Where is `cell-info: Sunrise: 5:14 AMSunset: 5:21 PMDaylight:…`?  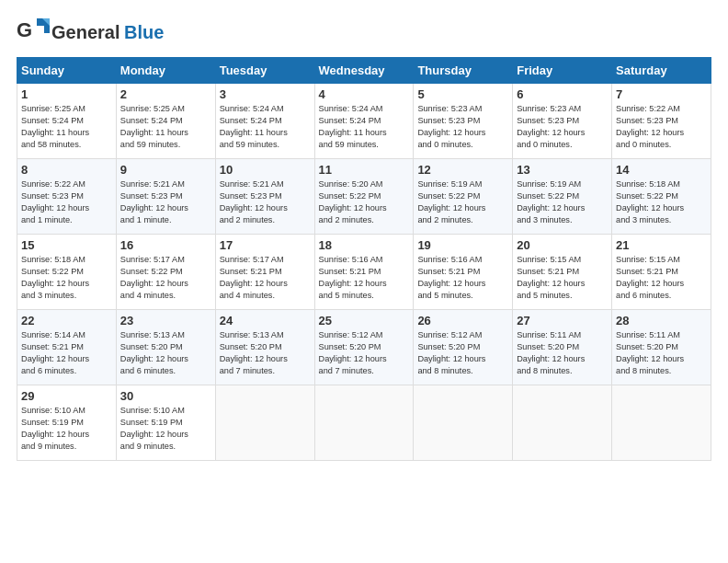 cell-info: Sunrise: 5:14 AMSunset: 5:21 PMDaylight:… is located at coordinates (66, 353).